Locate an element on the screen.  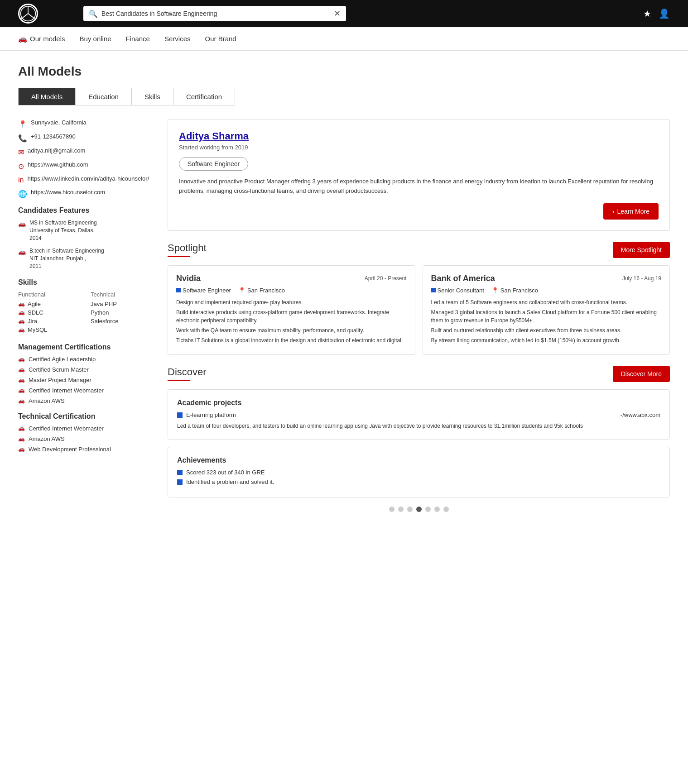
github-item: ⊙ https://www.github.com is located at coordinates (86, 166).